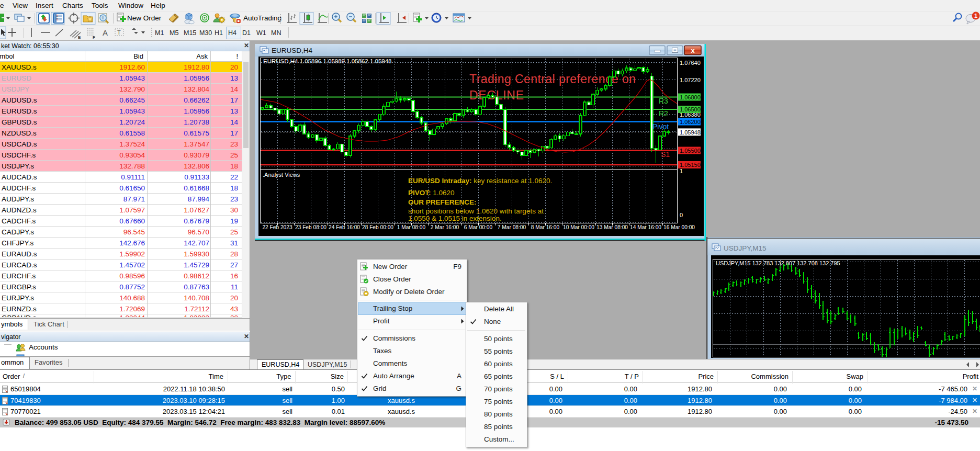  I want to click on svg-text: 1.05150, so click(690, 165).